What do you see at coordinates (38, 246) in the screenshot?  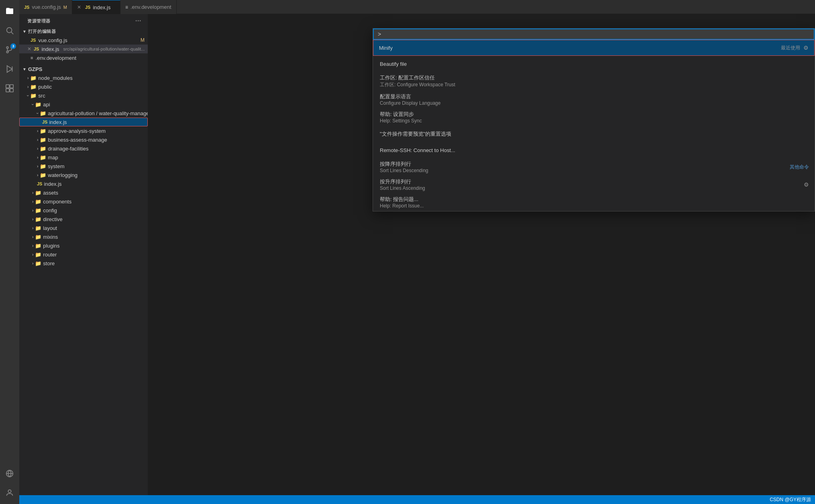 I see `folder-icon-plugins: 📁` at bounding box center [38, 246].